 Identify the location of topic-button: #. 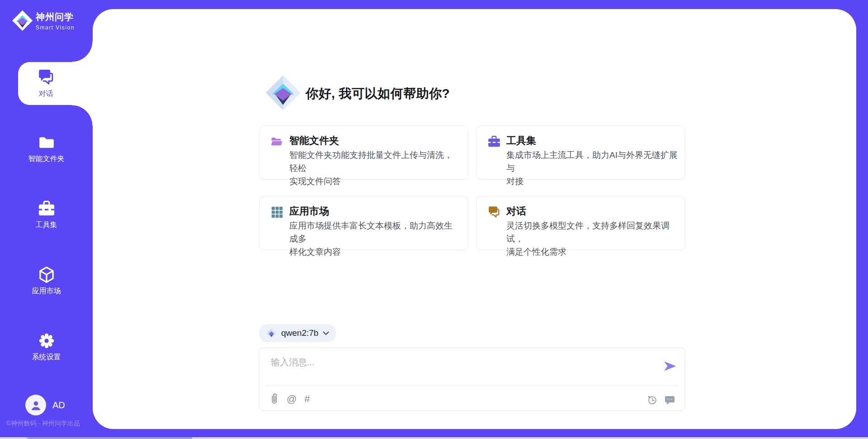
(307, 399).